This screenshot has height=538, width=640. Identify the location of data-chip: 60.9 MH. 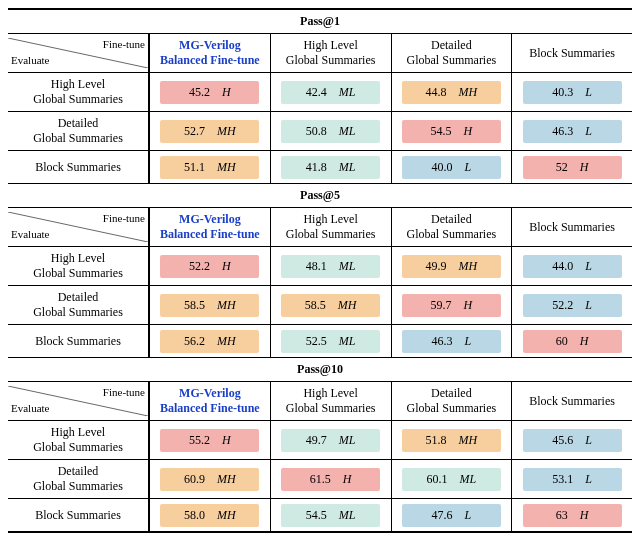
(210, 480).